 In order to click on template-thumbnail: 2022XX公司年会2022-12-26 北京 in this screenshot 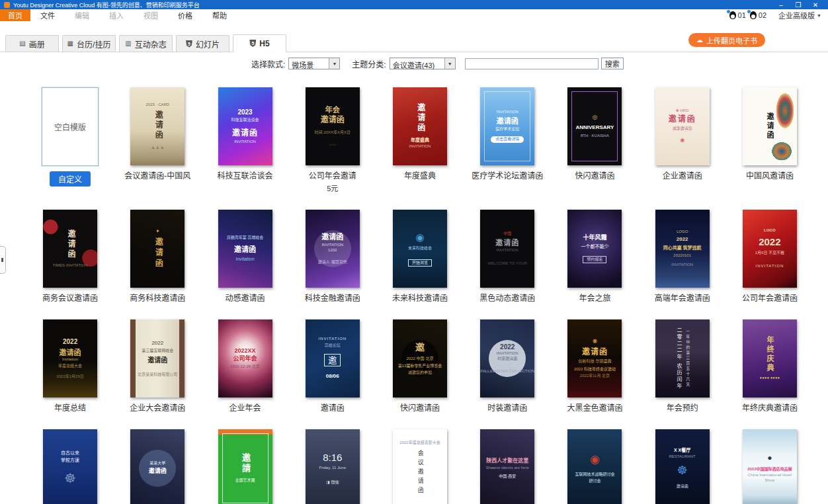, I will do `click(245, 358)`.